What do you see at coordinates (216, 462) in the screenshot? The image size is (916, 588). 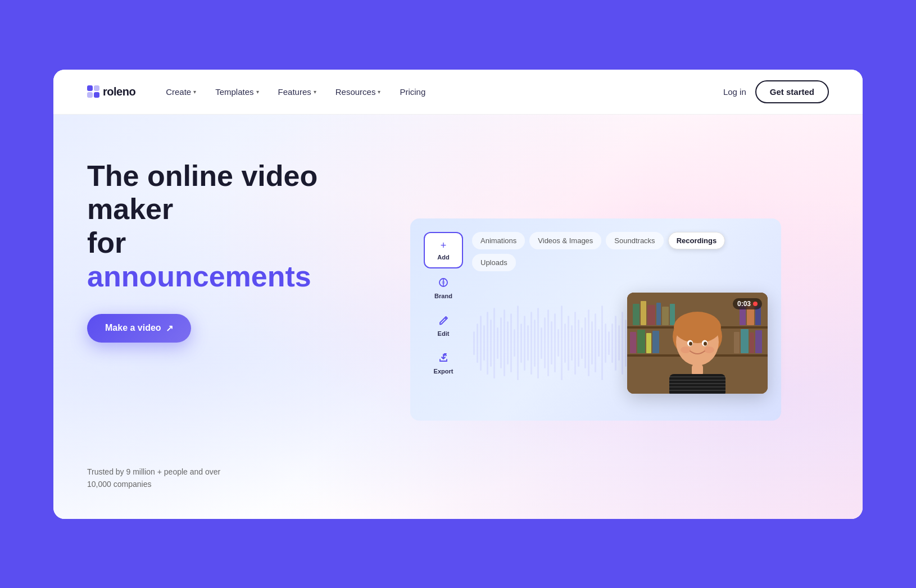 I see `trusted-text: Trusted by 9 million + people and over10…` at bounding box center [216, 462].